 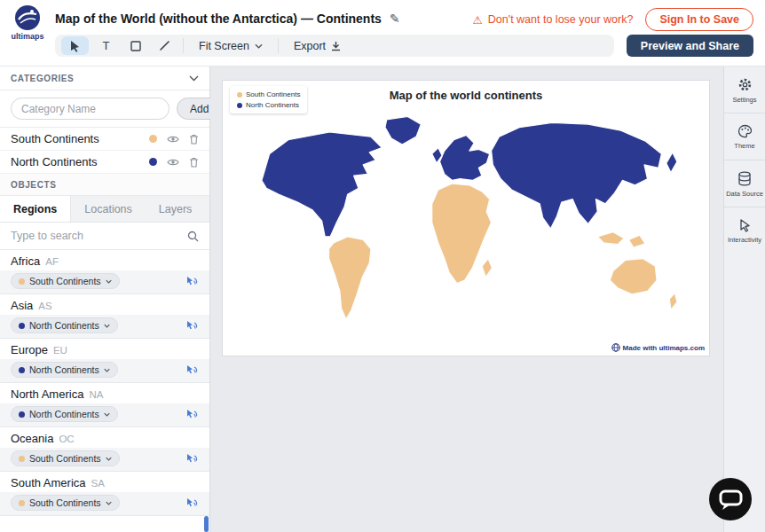 What do you see at coordinates (395, 19) in the screenshot?
I see `edit-title-icon: ✎` at bounding box center [395, 19].